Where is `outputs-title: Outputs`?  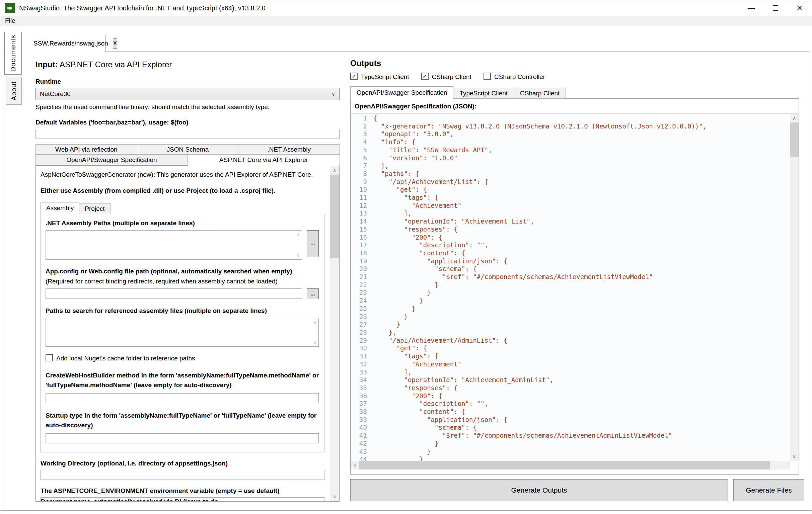 outputs-title: Outputs is located at coordinates (577, 63).